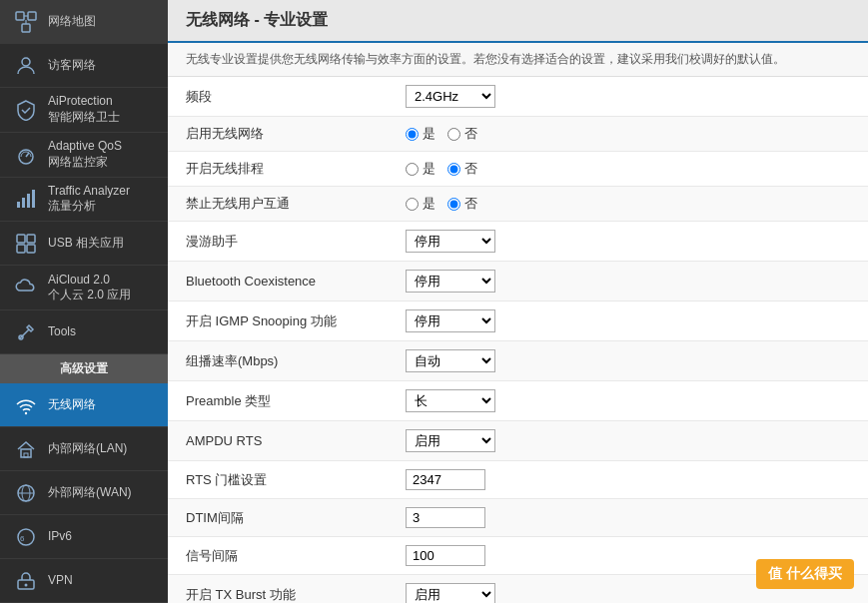 Image resolution: width=868 pixels, height=603 pixels. What do you see at coordinates (72, 405) in the screenshot?
I see `sidebar-label-wireless: 无线网络` at bounding box center [72, 405].